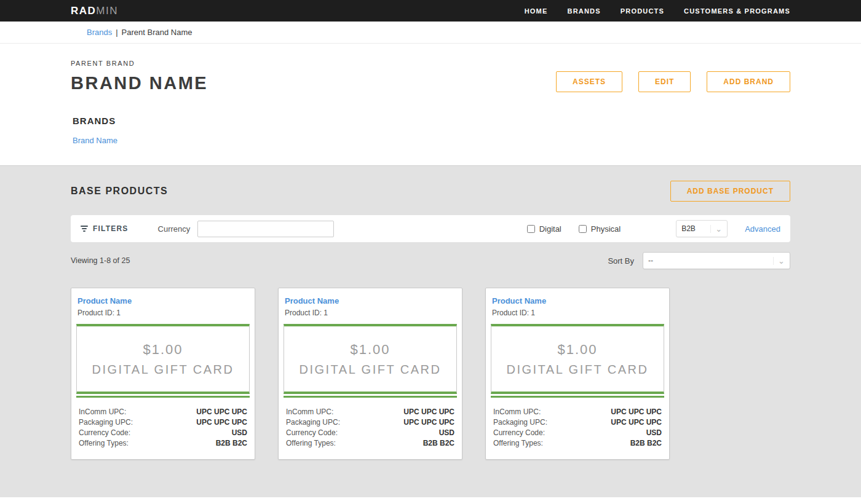 The image size is (861, 504). What do you see at coordinates (642, 11) in the screenshot?
I see `nav-item-products: PRODUCTS` at bounding box center [642, 11].